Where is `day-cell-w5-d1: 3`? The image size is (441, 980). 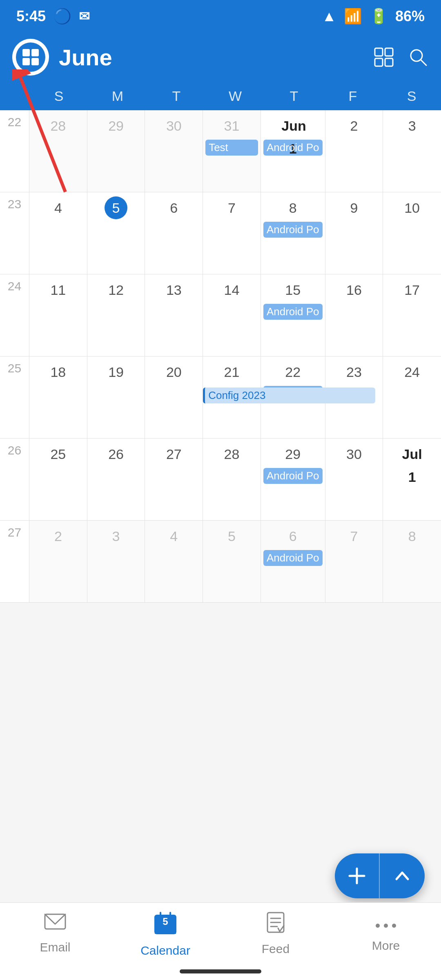 day-cell-w5-d1: 3 is located at coordinates (116, 561).